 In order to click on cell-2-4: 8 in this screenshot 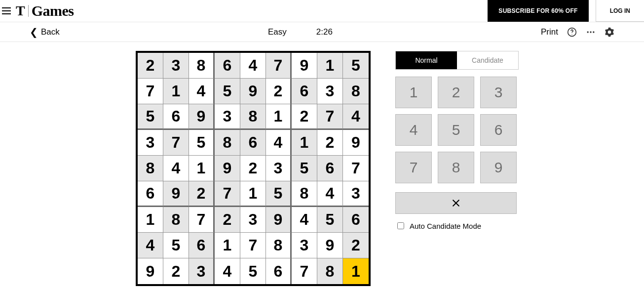, I will do `click(253, 117)`.